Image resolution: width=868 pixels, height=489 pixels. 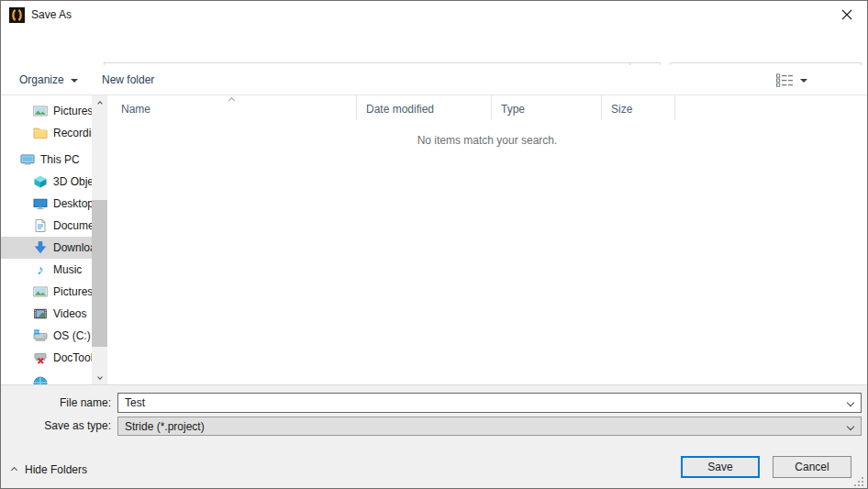 What do you see at coordinates (161, 427) in the screenshot?
I see `save-as-type-value: Stride (*.project)` at bounding box center [161, 427].